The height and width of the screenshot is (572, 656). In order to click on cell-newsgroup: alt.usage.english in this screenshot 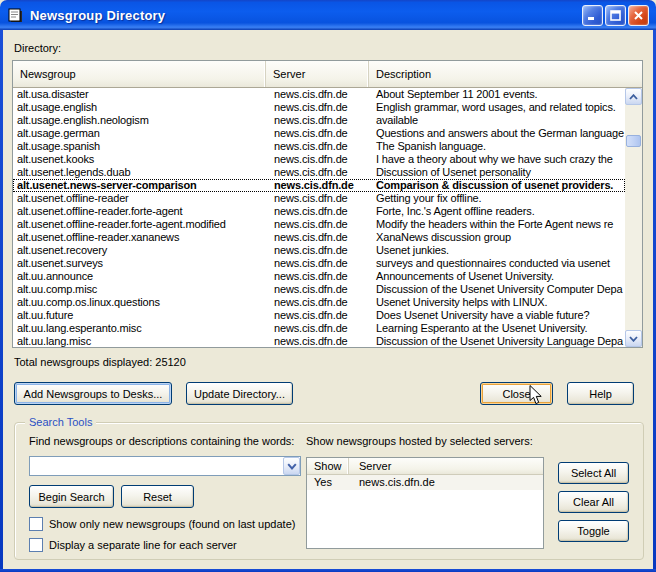, I will do `click(140, 108)`.